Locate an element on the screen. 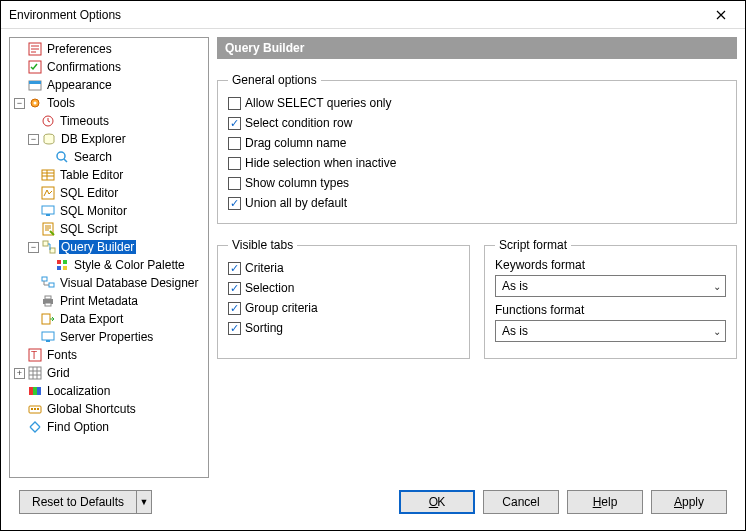  option-drag-column-name: Drag column name is located at coordinates (477, 143).